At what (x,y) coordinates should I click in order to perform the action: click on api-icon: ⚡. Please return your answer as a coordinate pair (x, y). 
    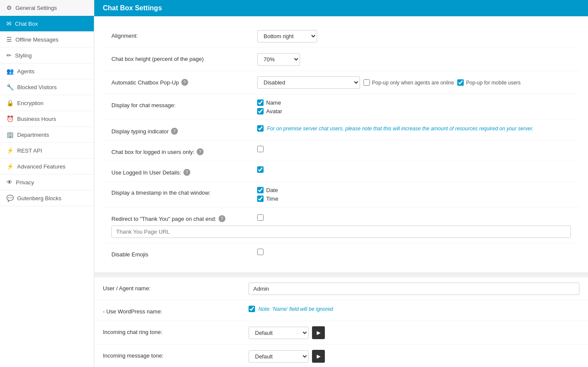
    Looking at the image, I should click on (10, 150).